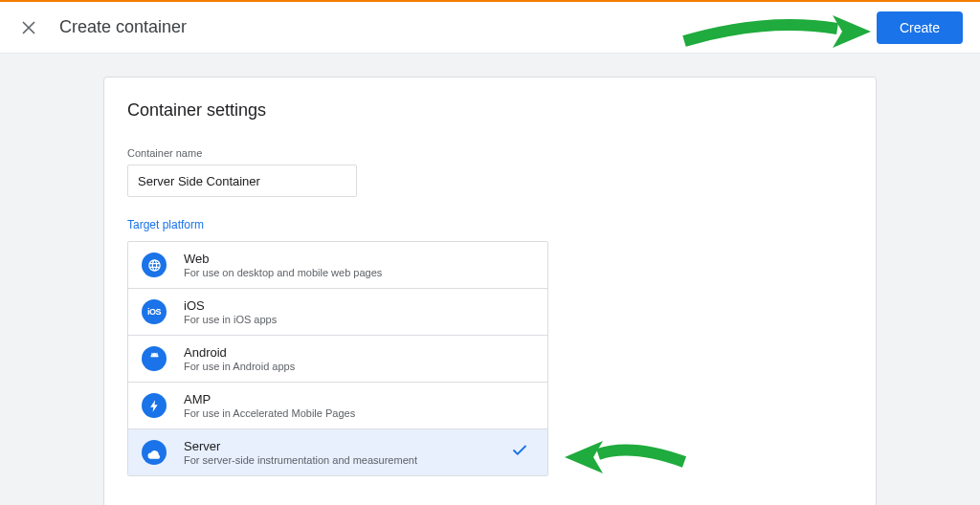 Image resolution: width=980 pixels, height=505 pixels. What do you see at coordinates (29, 28) in the screenshot?
I see `close-button` at bounding box center [29, 28].